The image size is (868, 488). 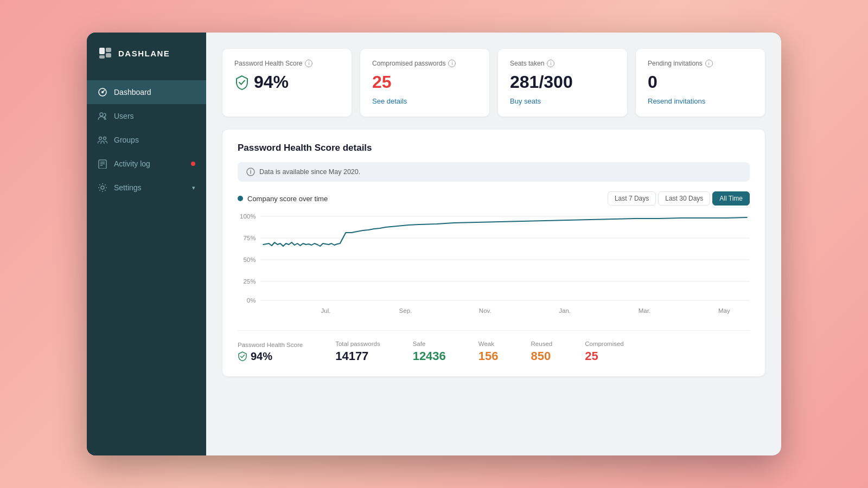 What do you see at coordinates (146, 244) in the screenshot?
I see `sidebar: DASHLANE Dashboard Users` at bounding box center [146, 244].